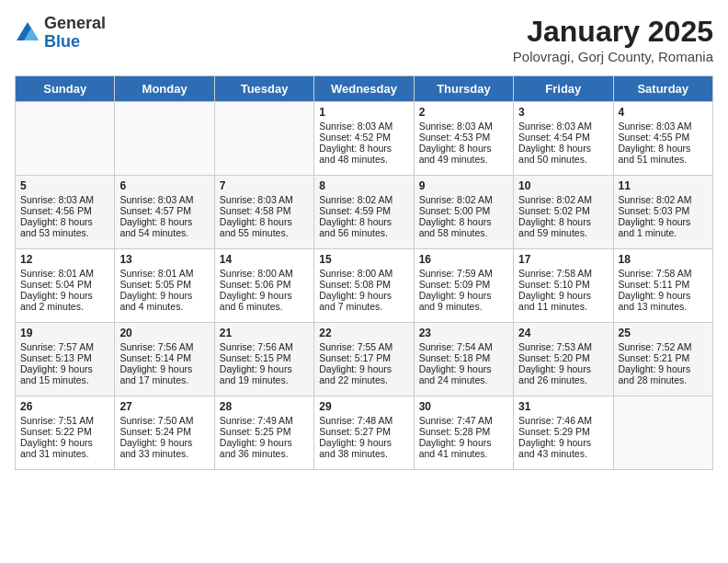 The height and width of the screenshot is (563, 728). Describe the element at coordinates (165, 360) in the screenshot. I see `calendar-cell: 20Sunrise: 7:56 AMSunset: 5:14 PMDayligh…` at that location.